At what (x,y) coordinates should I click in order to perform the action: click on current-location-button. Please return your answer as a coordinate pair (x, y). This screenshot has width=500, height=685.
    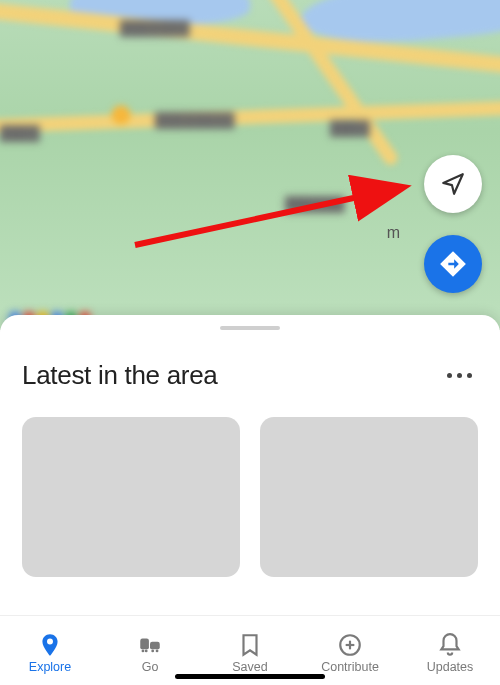
    Looking at the image, I should click on (453, 184).